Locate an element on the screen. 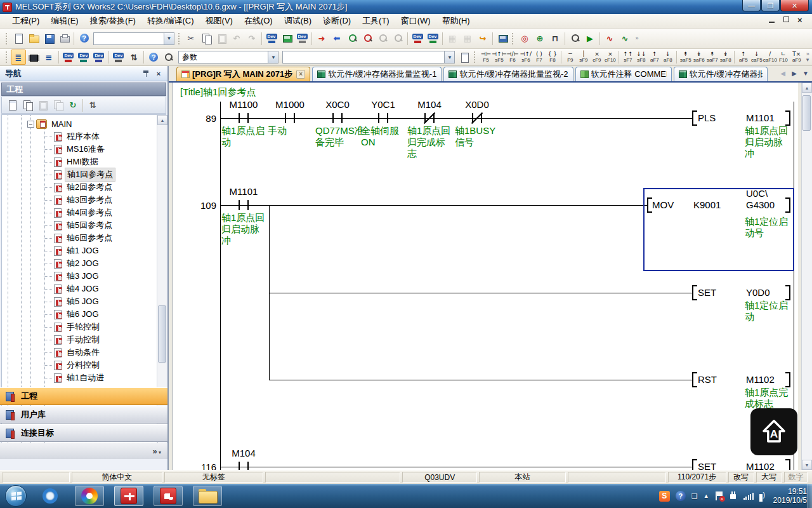 The image size is (812, 508). tab-scroll-right-icon: ▶ is located at coordinates (794, 74).